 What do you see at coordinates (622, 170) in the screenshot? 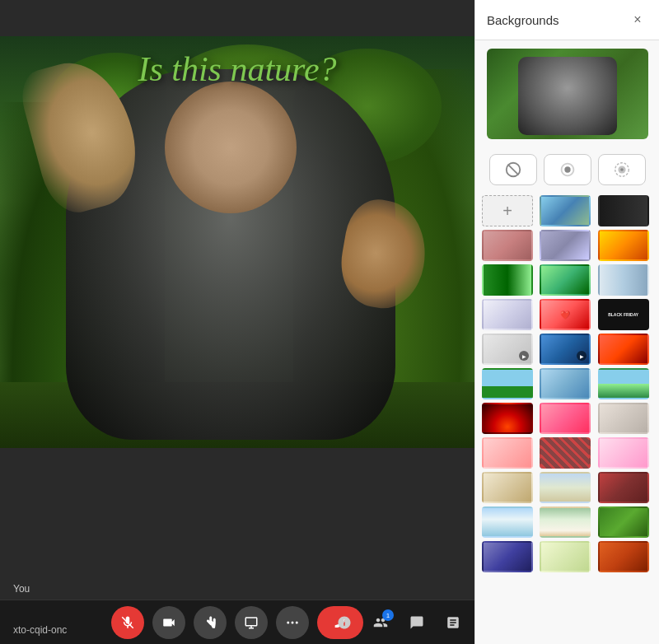
I see `blur-more-background-button` at bounding box center [622, 170].